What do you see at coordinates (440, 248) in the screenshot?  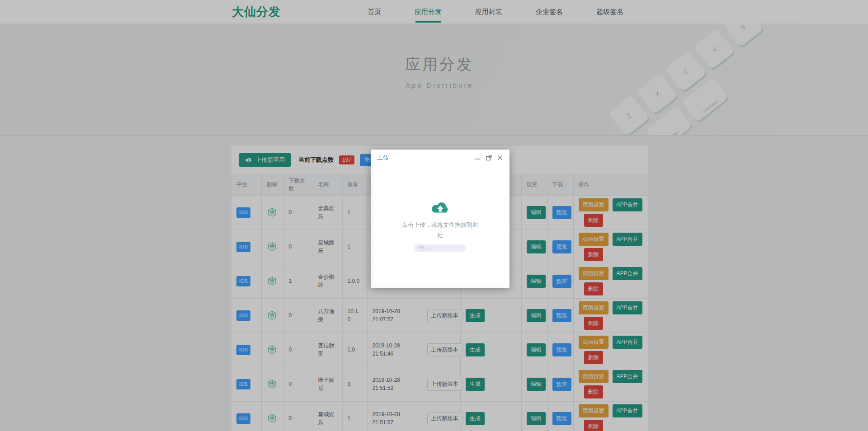 I see `upload-progress-bar: 0%` at bounding box center [440, 248].